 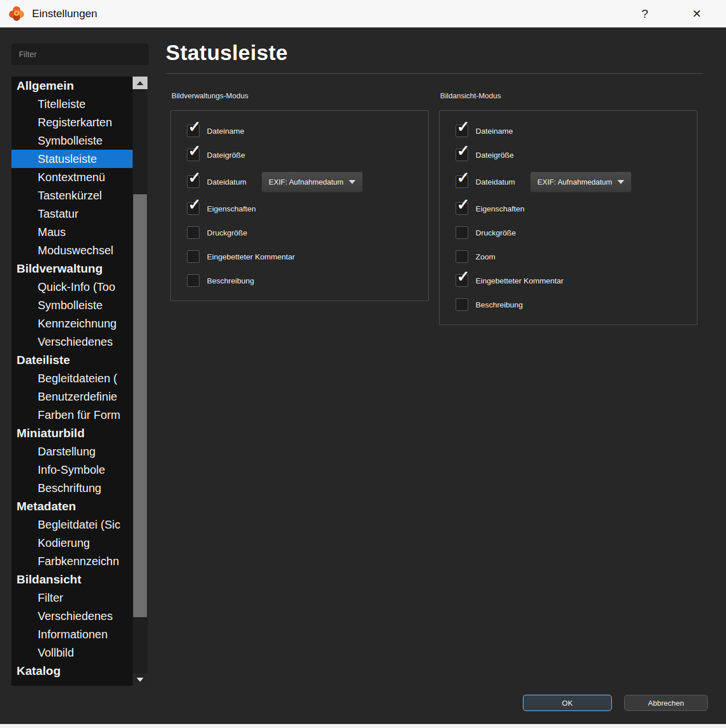 I want to click on app-logo-icon, so click(x=17, y=14).